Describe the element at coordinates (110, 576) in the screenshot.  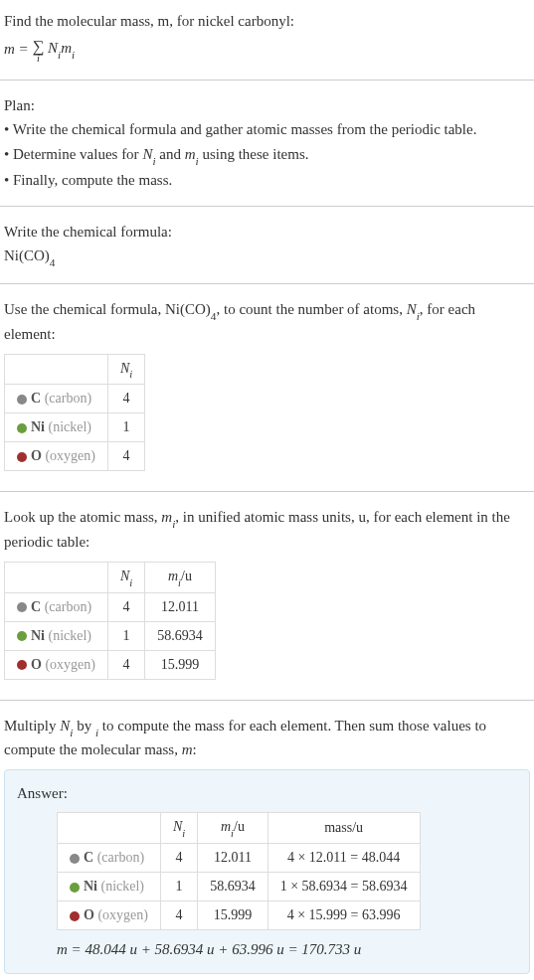
I see `table-header-row: Ni mi/u` at that location.